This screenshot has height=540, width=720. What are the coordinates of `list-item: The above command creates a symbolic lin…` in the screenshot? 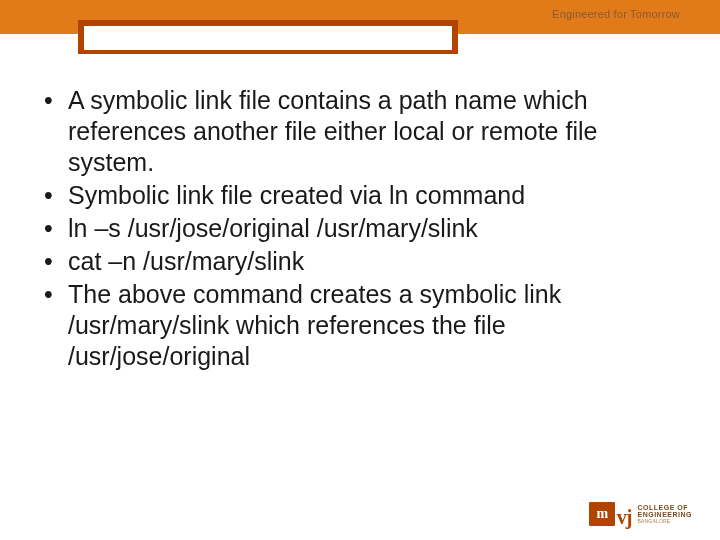 It's located at (352, 326).